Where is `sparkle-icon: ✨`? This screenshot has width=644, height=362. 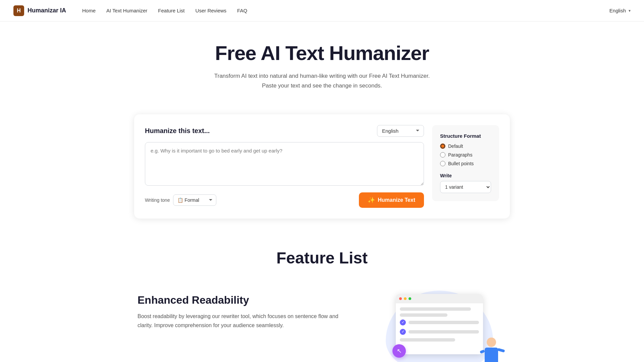 sparkle-icon: ✨ is located at coordinates (371, 200).